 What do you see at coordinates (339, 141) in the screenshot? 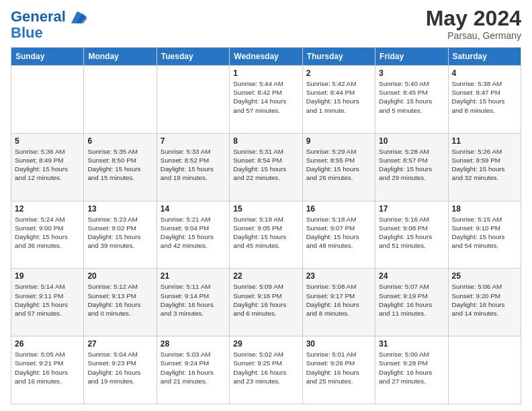
I see `cell-date: 9` at bounding box center [339, 141].